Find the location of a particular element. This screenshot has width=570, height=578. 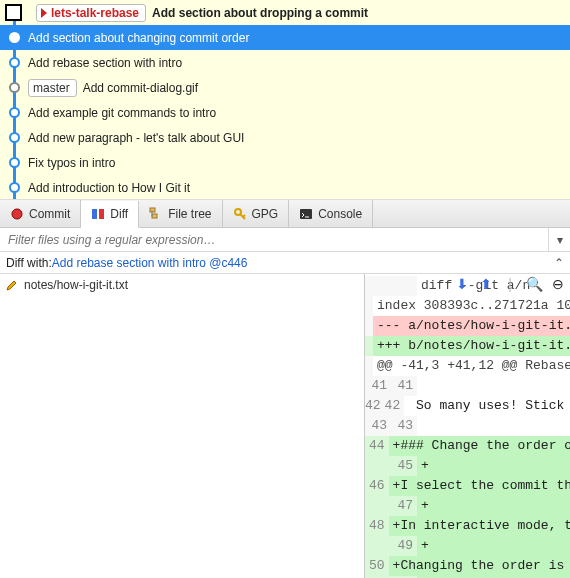

branch-label: lets-talk-rebase is located at coordinates (95, 13).